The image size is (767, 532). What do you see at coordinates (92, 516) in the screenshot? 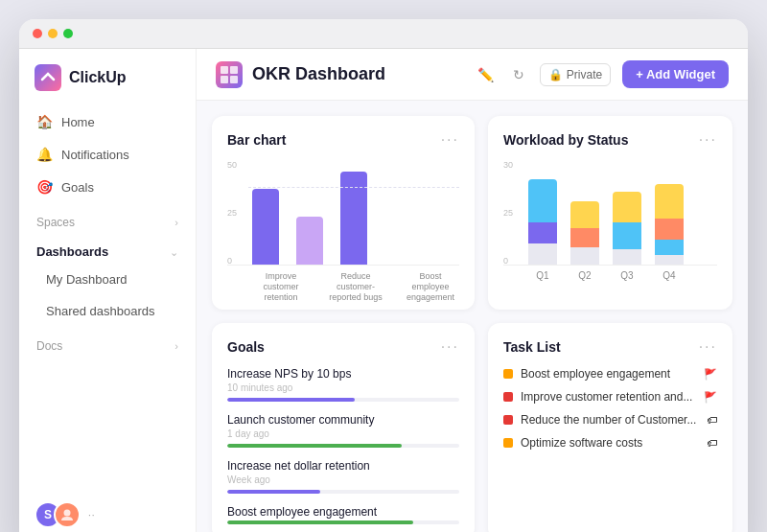
I see `footer-dots: ··` at bounding box center [92, 516].